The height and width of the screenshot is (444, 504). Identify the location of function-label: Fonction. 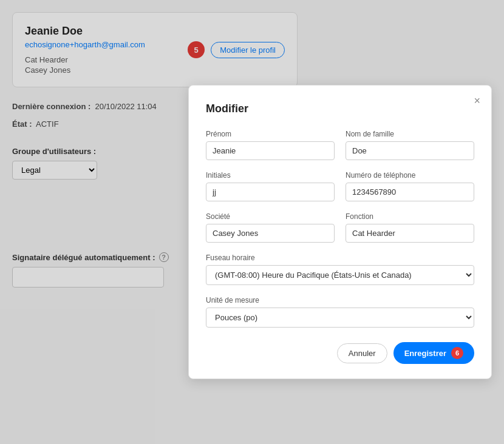
(410, 217).